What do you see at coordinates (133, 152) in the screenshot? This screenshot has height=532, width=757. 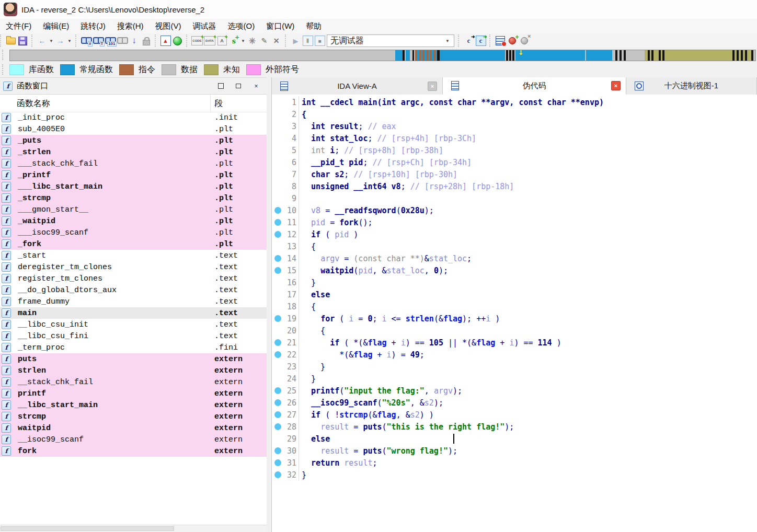 I see `function-row: f_strlen.plt` at bounding box center [133, 152].